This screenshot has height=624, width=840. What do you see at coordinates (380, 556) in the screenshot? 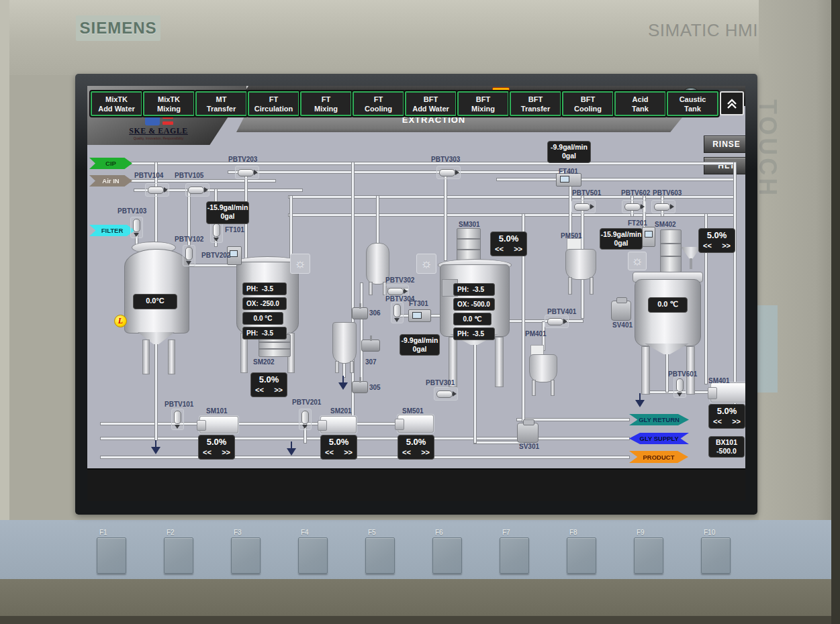
I see `fkey-f5` at bounding box center [380, 556].